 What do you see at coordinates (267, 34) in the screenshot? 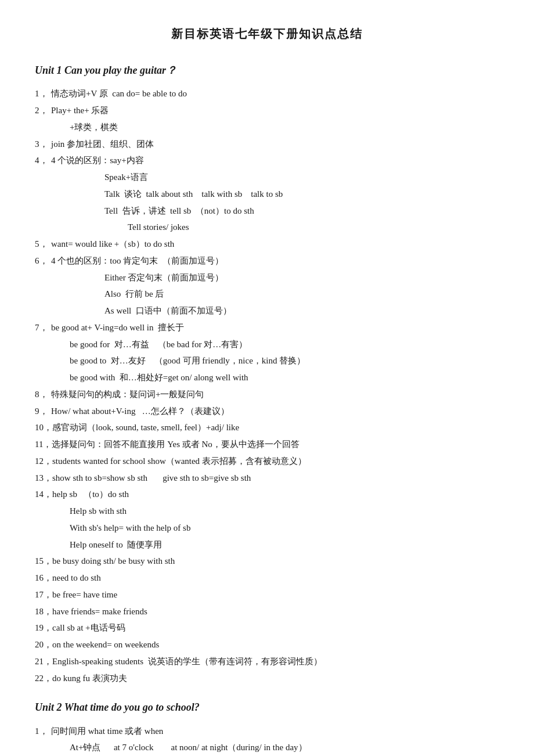
I see `page-title: 新目标英语七年级下册知识点总结` at bounding box center [267, 34].